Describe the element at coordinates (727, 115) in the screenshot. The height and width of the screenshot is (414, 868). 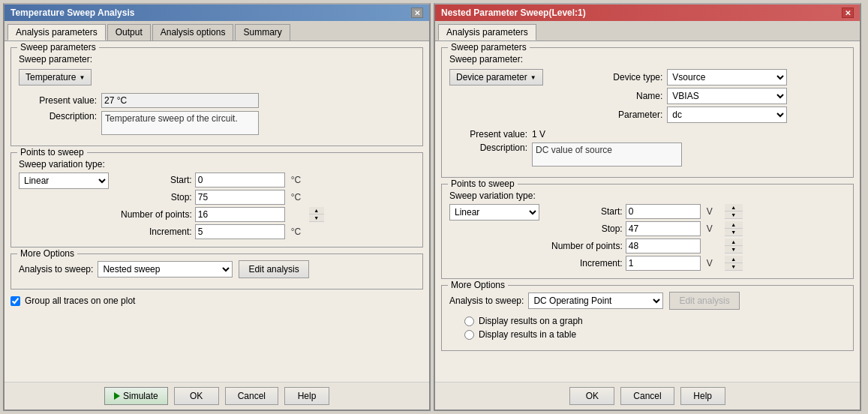
I see `parameter-select: dc` at that location.